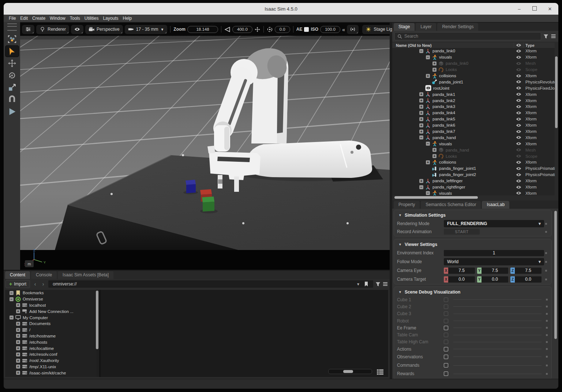 Image resolution: width=562 pixels, height=392 pixels. I want to click on stage-row-panda-link1: +panda_link1Xform, so click(473, 94).